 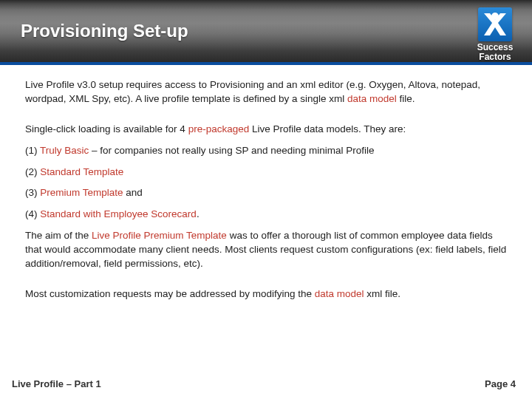 I want to click on text: file., so click(x=406, y=99).